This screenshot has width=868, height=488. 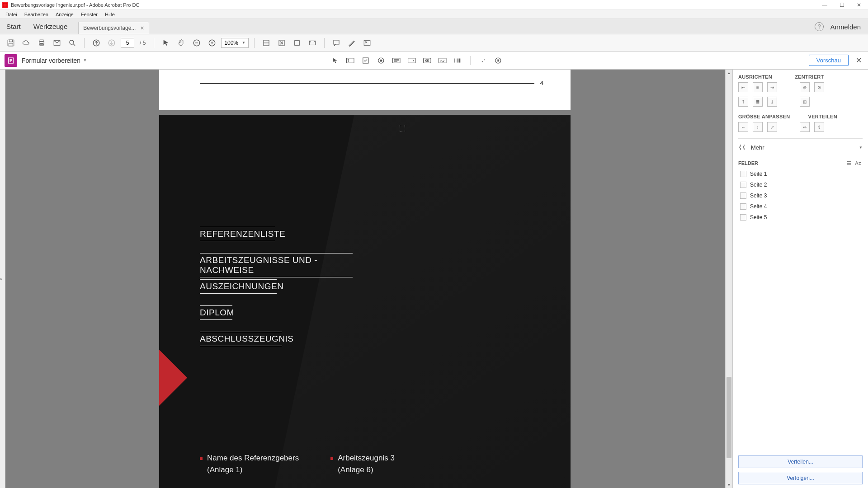 What do you see at coordinates (166, 43) in the screenshot?
I see `selection-arrow-icon` at bounding box center [166, 43].